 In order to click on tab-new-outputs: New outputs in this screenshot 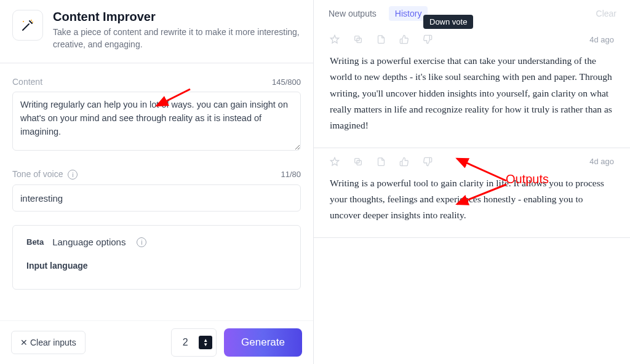, I will do `click(353, 14)`.